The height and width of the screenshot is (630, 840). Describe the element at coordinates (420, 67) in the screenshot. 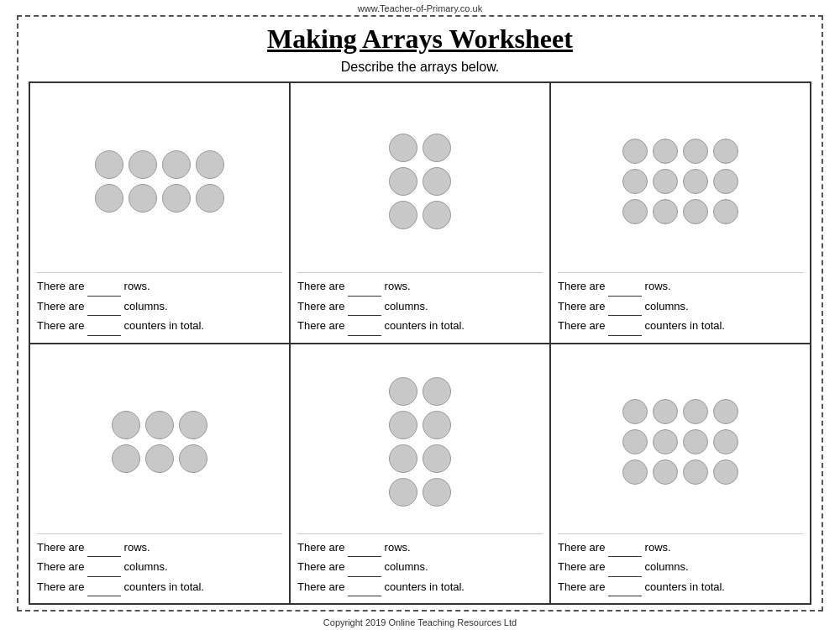

I see `subtitle: Describe the arrays below.` at that location.